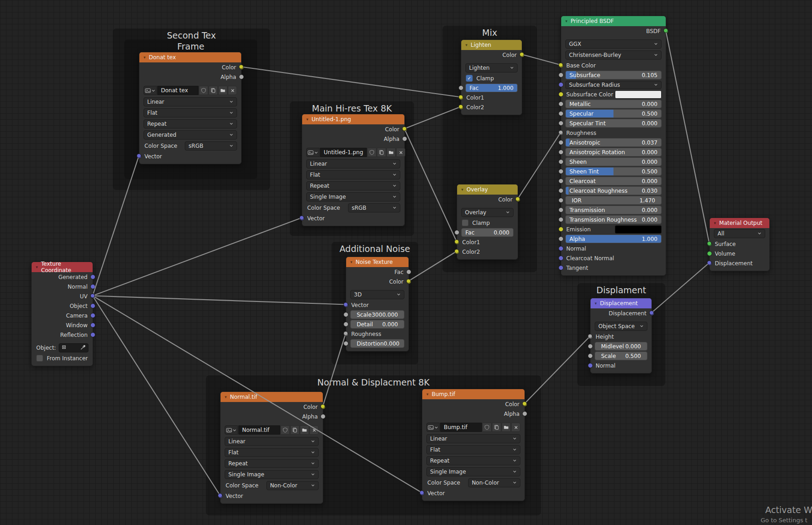 Image resolution: width=812 pixels, height=525 pixels. I want to click on node-header-material_output: ▾Material Output, so click(740, 223).